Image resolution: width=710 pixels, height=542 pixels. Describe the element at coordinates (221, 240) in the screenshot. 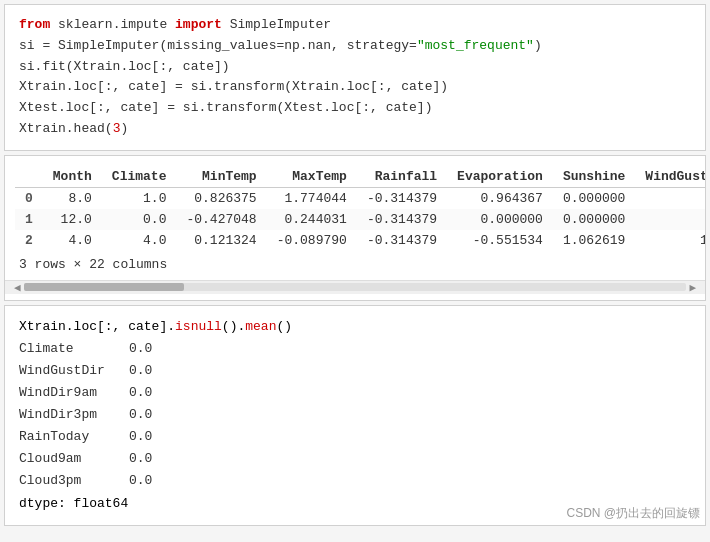

I see `table-cell: 0.121324` at that location.